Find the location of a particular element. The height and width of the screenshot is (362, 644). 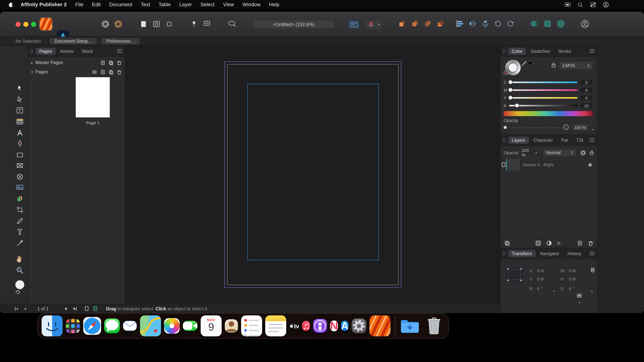

insert-behind-button is located at coordinates (534, 24).